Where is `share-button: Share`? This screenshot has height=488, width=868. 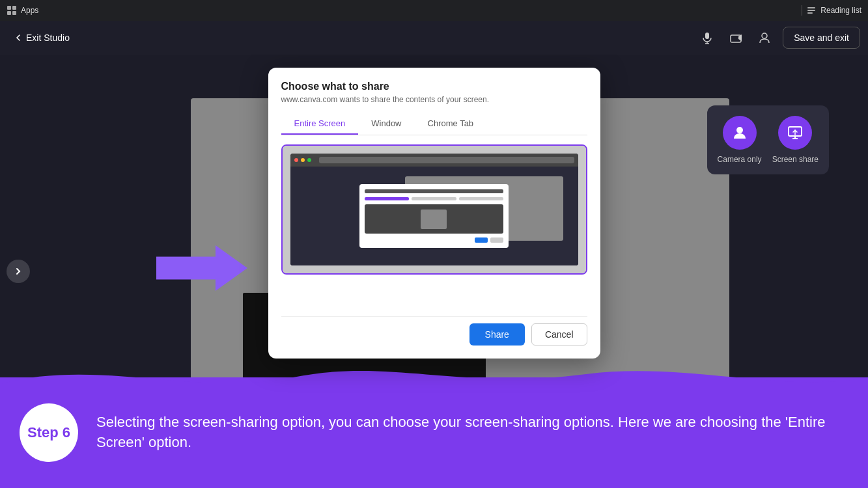 share-button: Share is located at coordinates (497, 334).